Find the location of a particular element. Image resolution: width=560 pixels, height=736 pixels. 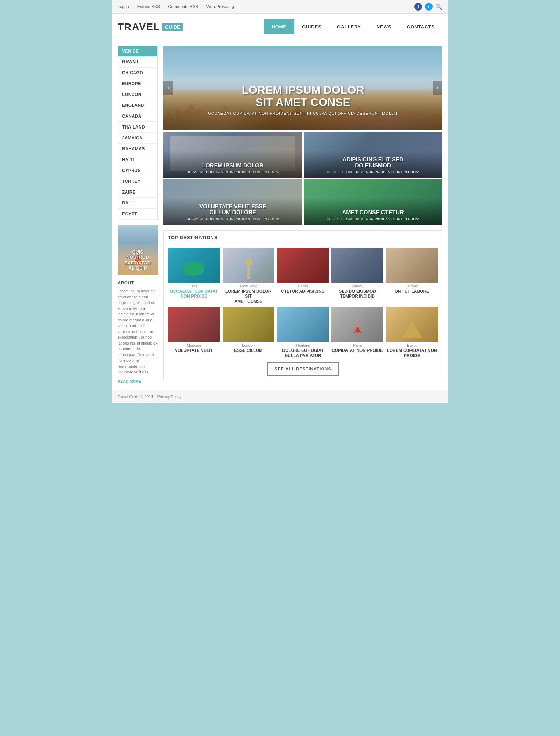

dest-name-bali: OCCAECAT CUPIDATATNON PROIDE is located at coordinates (194, 294).